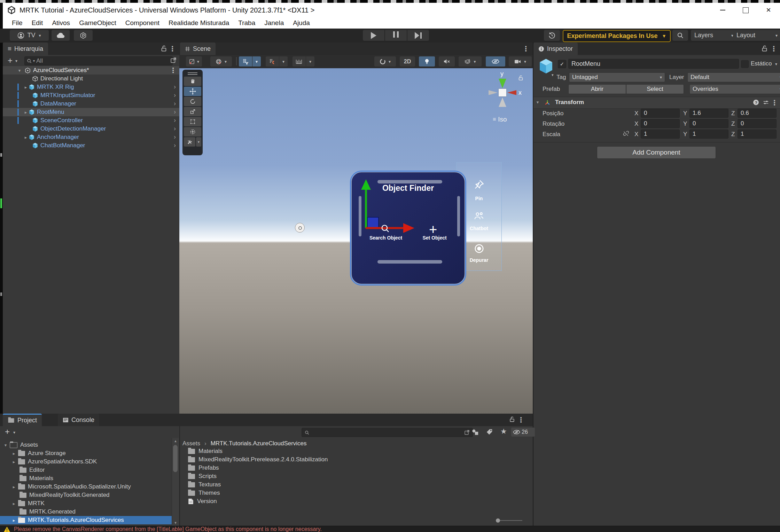  I want to click on breadcrumb-current: MRTK.Tutorials.AzureCloudServices, so click(259, 444).